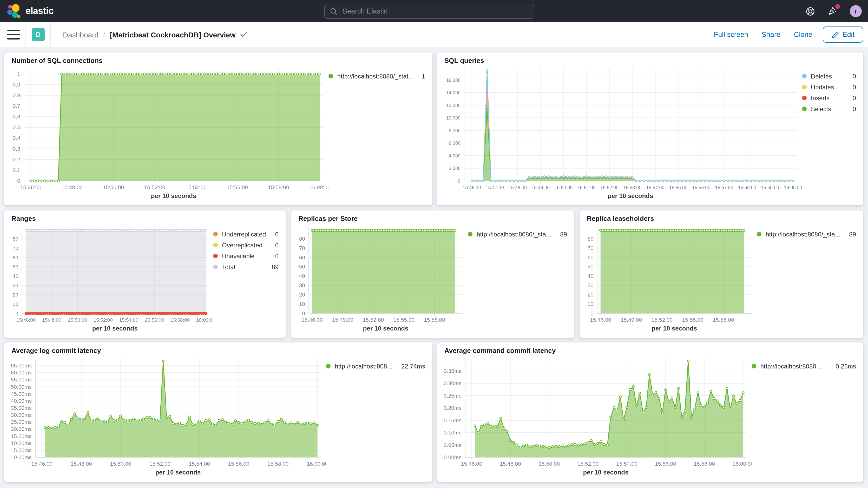  Describe the element at coordinates (810, 11) in the screenshot. I see `help-button` at that location.